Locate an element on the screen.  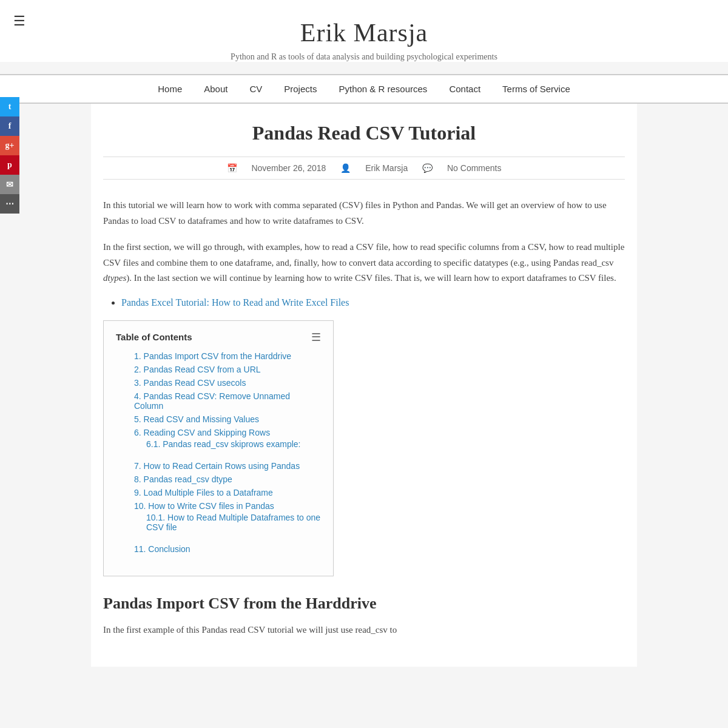
toc-item-3: 3. Pandas Read CSV usecols is located at coordinates (228, 383).